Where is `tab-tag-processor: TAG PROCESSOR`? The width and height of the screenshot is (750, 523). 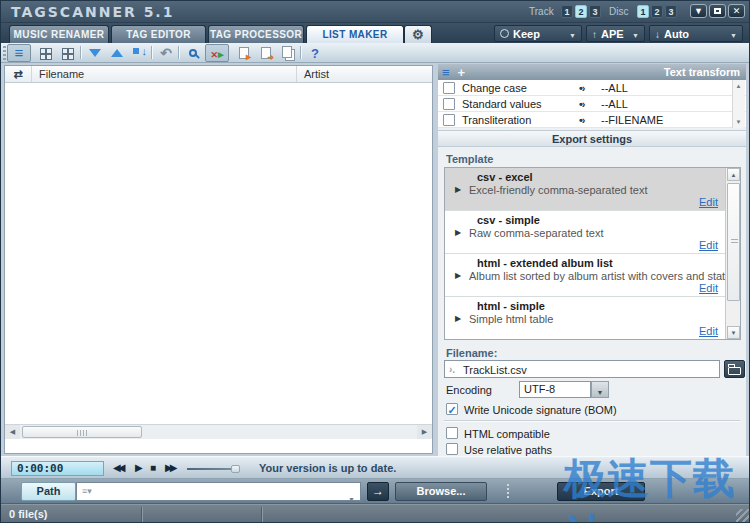
tab-tag-processor: TAG PROCESSOR is located at coordinates (256, 34).